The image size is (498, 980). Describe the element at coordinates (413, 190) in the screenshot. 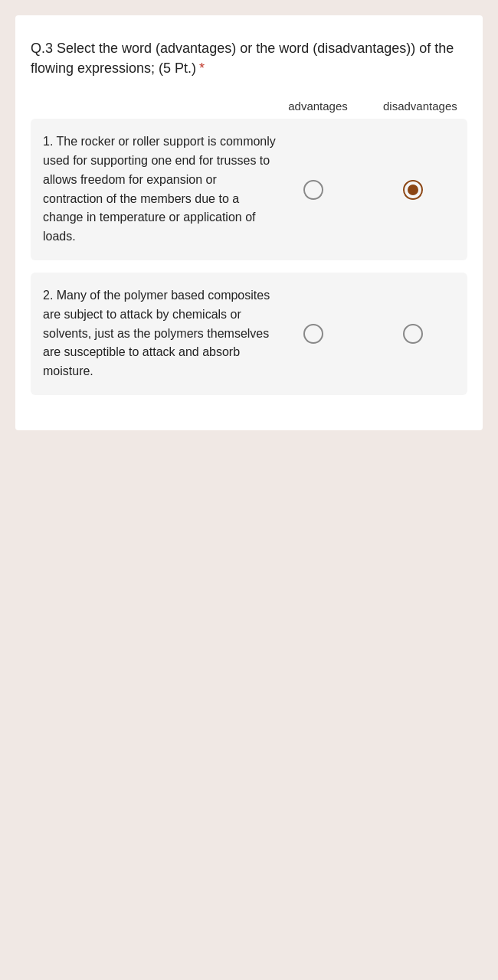

I see `item-1-disadvantages-radio` at that location.